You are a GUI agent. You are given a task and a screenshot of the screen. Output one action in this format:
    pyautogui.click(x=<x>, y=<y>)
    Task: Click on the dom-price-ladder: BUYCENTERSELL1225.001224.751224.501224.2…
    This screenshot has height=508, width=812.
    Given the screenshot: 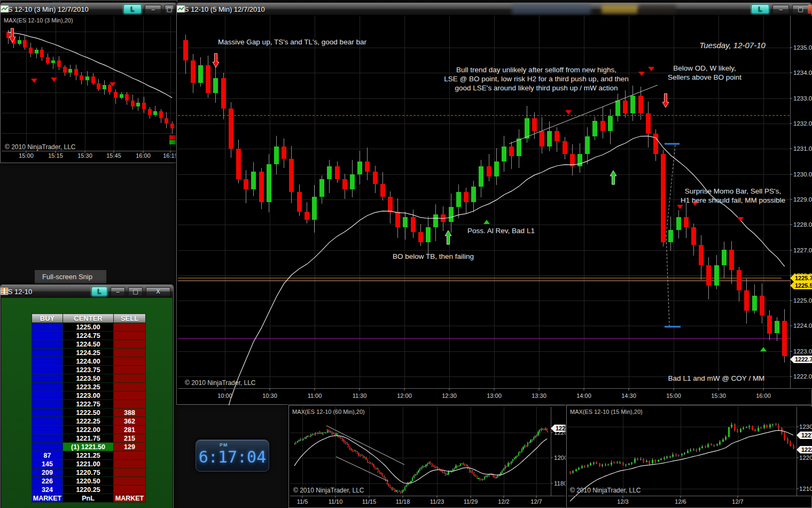 What is the action you would take?
    pyautogui.click(x=89, y=408)
    